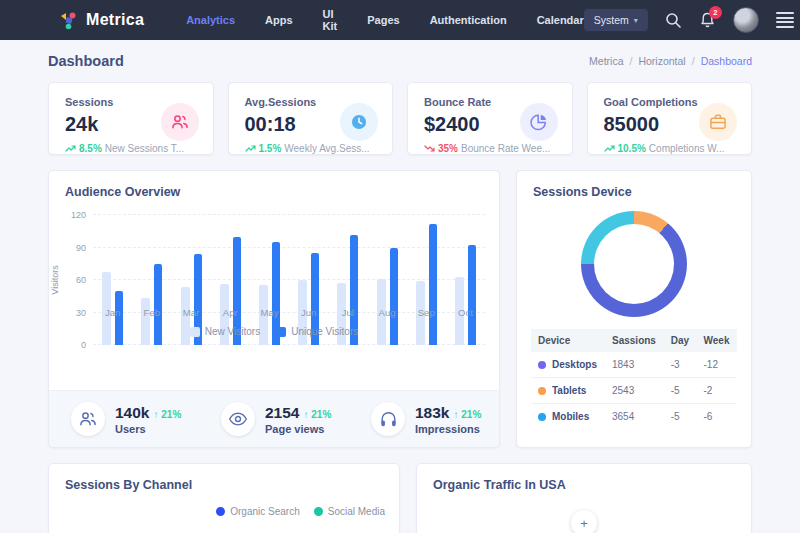 This screenshot has width=800, height=533. I want to click on x-tick-label: Aug, so click(386, 312).